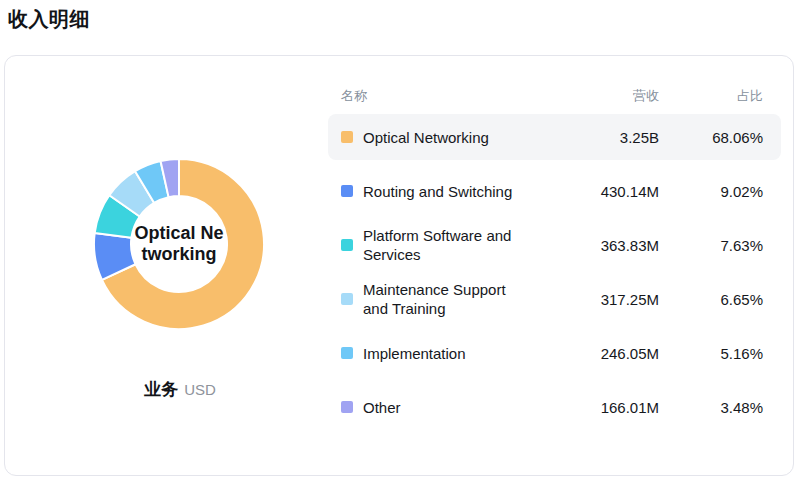 The width and height of the screenshot is (800, 482). What do you see at coordinates (554, 353) in the screenshot?
I see `table-row-4: Implementation 246.05M 5.16%` at bounding box center [554, 353].